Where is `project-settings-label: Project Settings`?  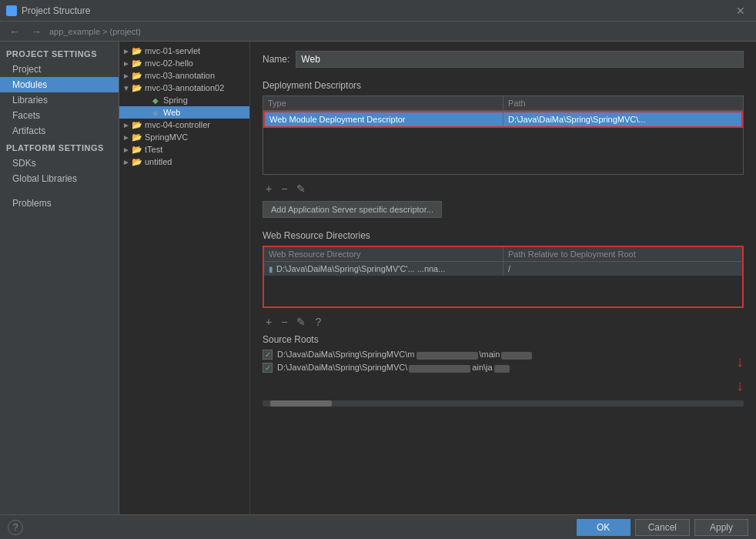
project-settings-label: Project Settings is located at coordinates (59, 53).